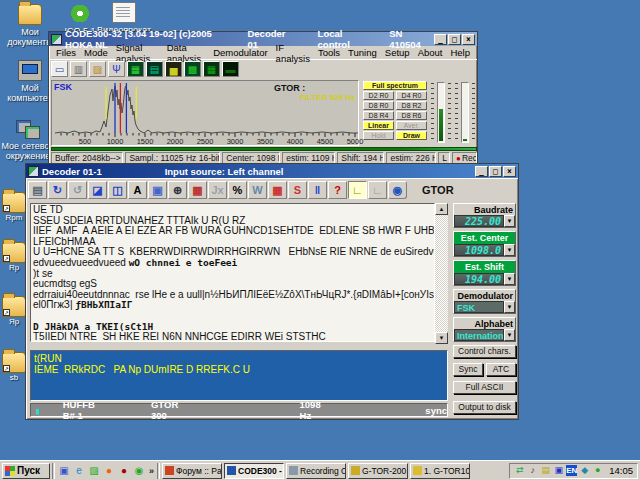  Describe the element at coordinates (218, 190) in the screenshot. I see `shift-mode-icon: Jx` at that location.